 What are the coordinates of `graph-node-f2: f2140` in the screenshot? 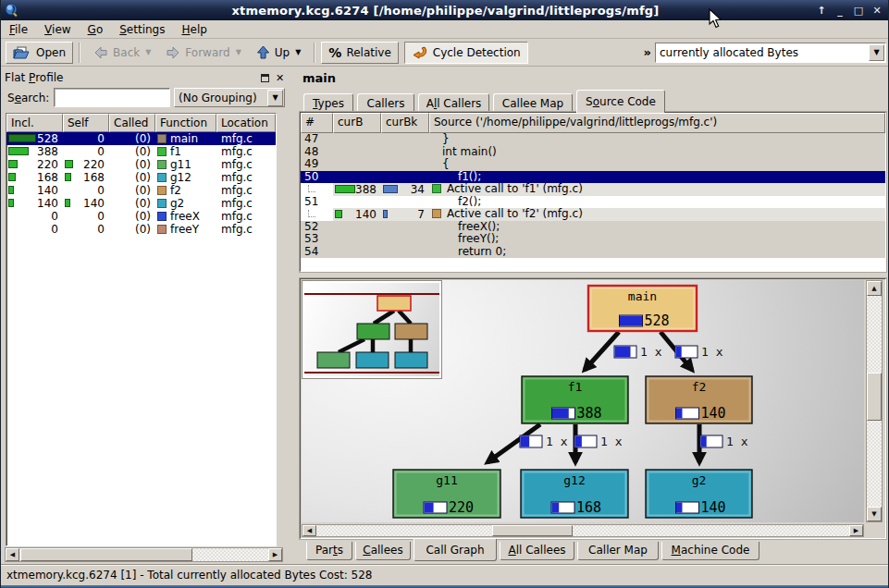 It's located at (699, 399).